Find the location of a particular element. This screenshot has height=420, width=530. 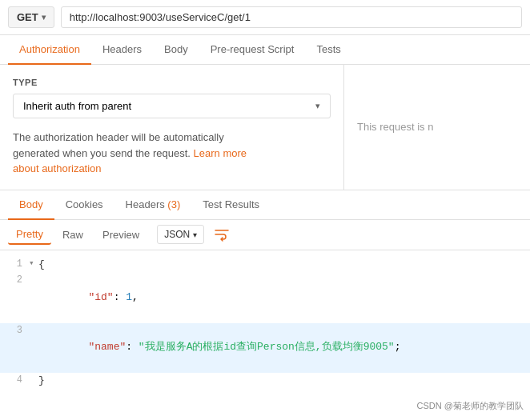

body-toolbar: Pretty Raw Preview JSON ▾ is located at coordinates (265, 235).